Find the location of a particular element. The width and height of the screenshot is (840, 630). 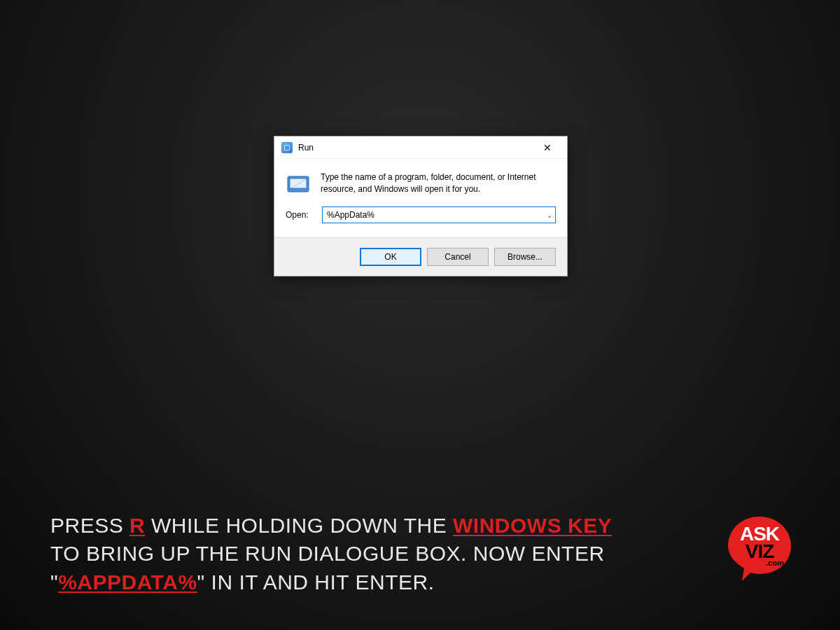

caption-highlight-winkey: WINDOWS KEY is located at coordinates (532, 525).